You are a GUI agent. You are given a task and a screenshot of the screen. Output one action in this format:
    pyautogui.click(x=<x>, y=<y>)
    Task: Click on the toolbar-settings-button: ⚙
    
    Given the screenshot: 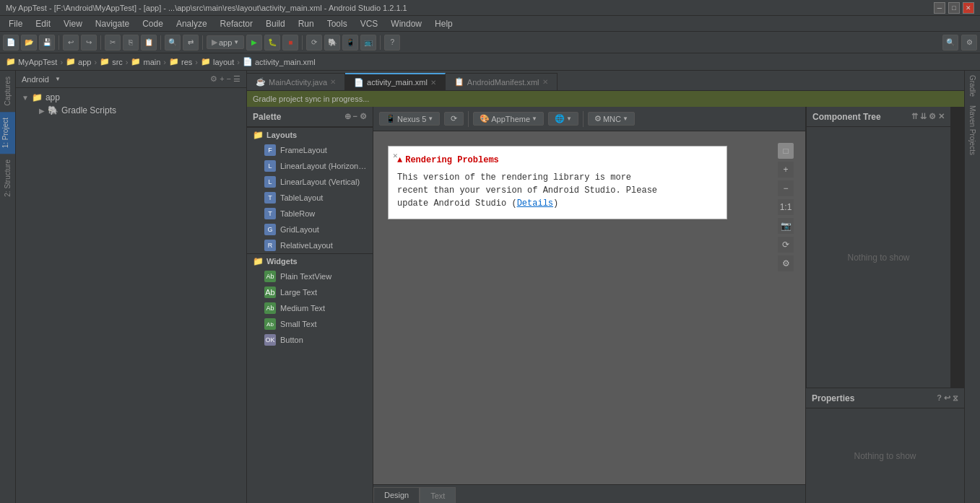 What is the action you would take?
    pyautogui.click(x=969, y=43)
    